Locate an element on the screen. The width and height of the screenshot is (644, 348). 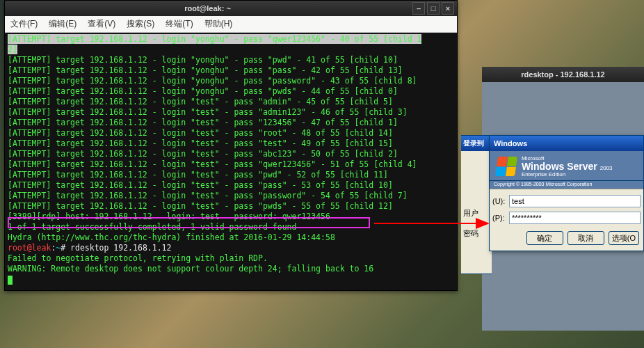
password-label: (P): is located at coordinates (501, 218).